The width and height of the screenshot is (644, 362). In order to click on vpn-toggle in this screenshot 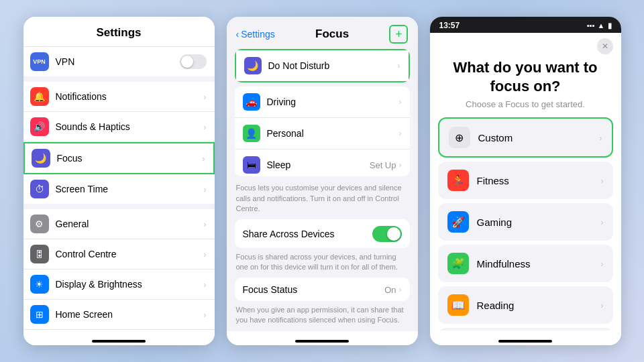, I will do `click(193, 62)`.